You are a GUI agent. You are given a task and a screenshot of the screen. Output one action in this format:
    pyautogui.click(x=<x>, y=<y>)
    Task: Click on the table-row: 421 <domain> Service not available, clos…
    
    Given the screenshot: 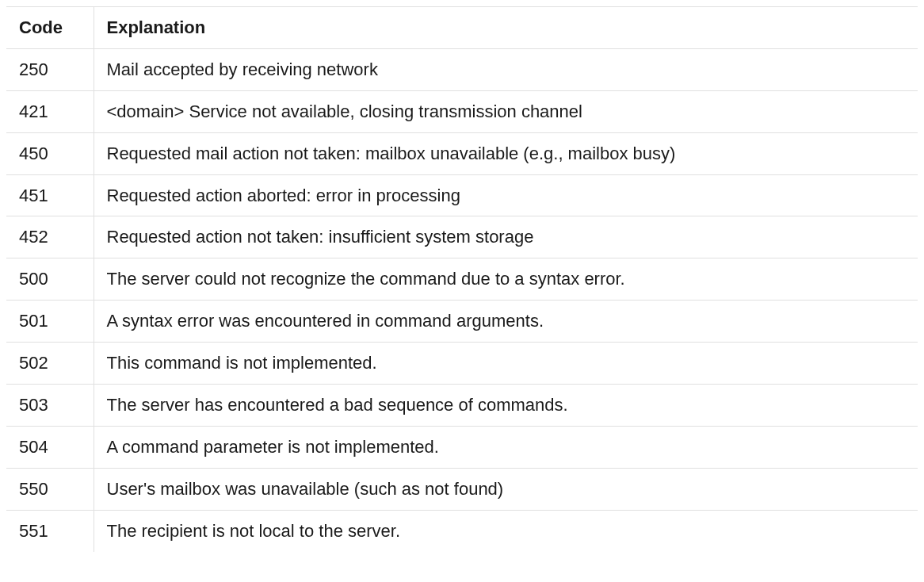 What is the action you would take?
    pyautogui.click(x=462, y=111)
    